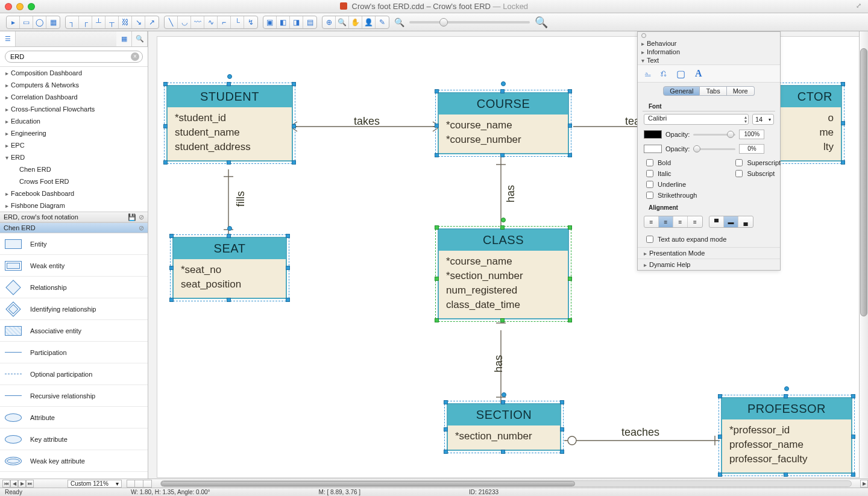  What do you see at coordinates (72, 22) in the screenshot?
I see `tree-tool-1-icon: ┐` at bounding box center [72, 22].